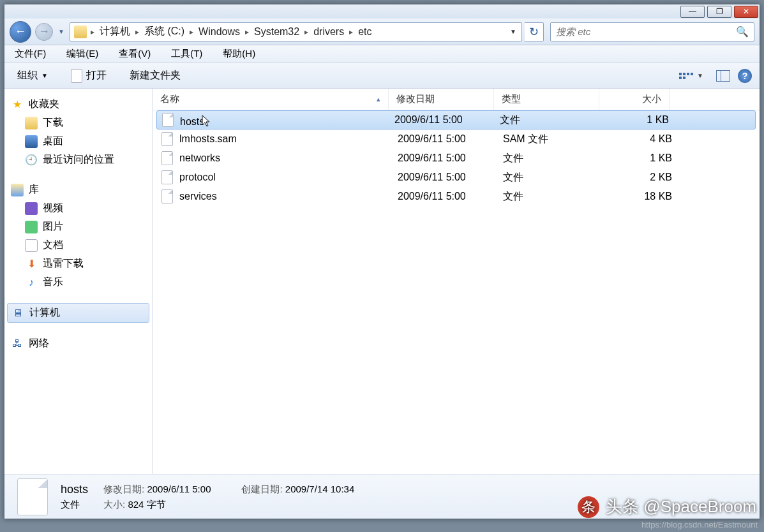 The height and width of the screenshot is (532, 764). I want to click on history-dropdown: ▼, so click(61, 32).